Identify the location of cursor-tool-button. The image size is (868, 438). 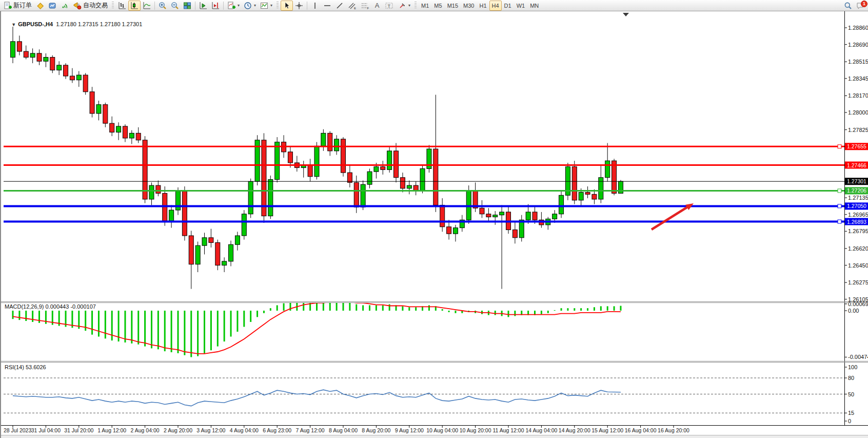
(287, 6).